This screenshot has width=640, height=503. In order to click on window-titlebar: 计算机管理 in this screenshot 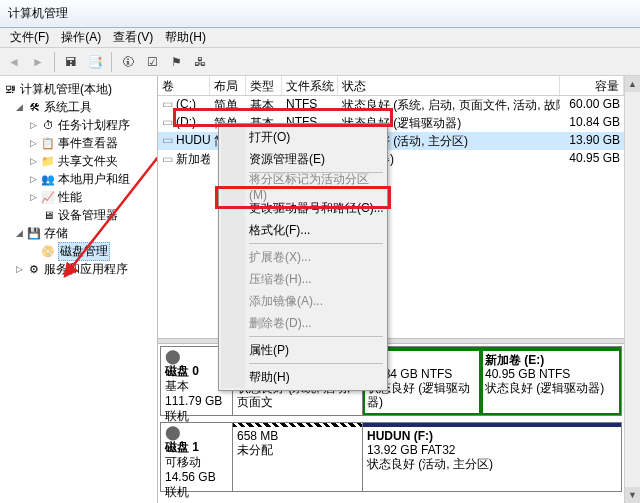, I will do `click(320, 14)`.